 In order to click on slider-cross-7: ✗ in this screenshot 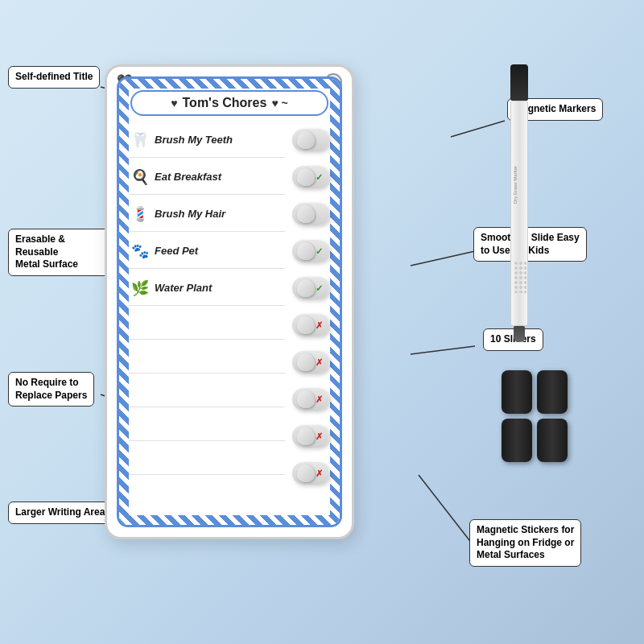, I will do `click(319, 362)`.